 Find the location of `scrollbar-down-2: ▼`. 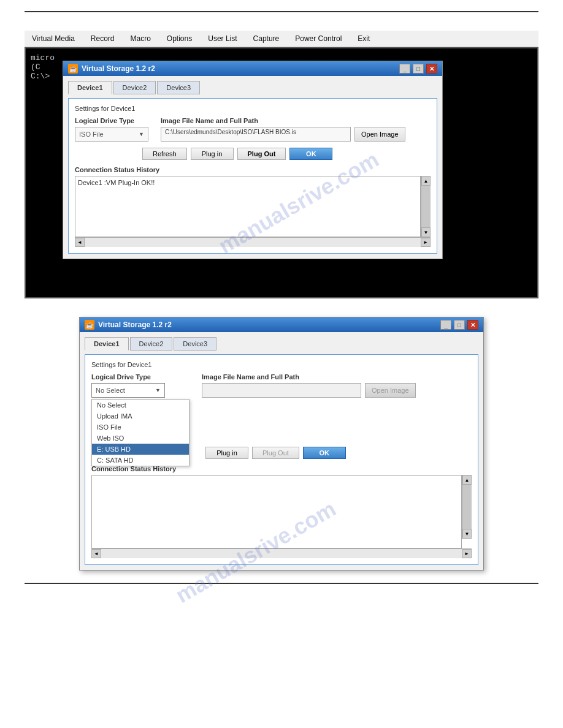

scrollbar-down-2: ▼ is located at coordinates (467, 534).